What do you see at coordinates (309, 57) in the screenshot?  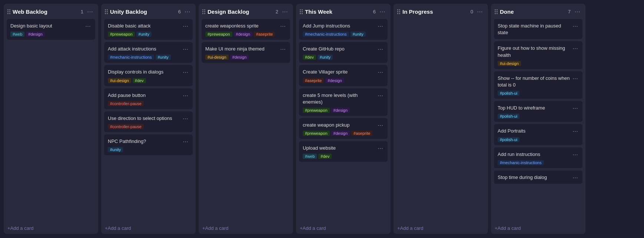 I see `card-tag: #dev` at bounding box center [309, 57].